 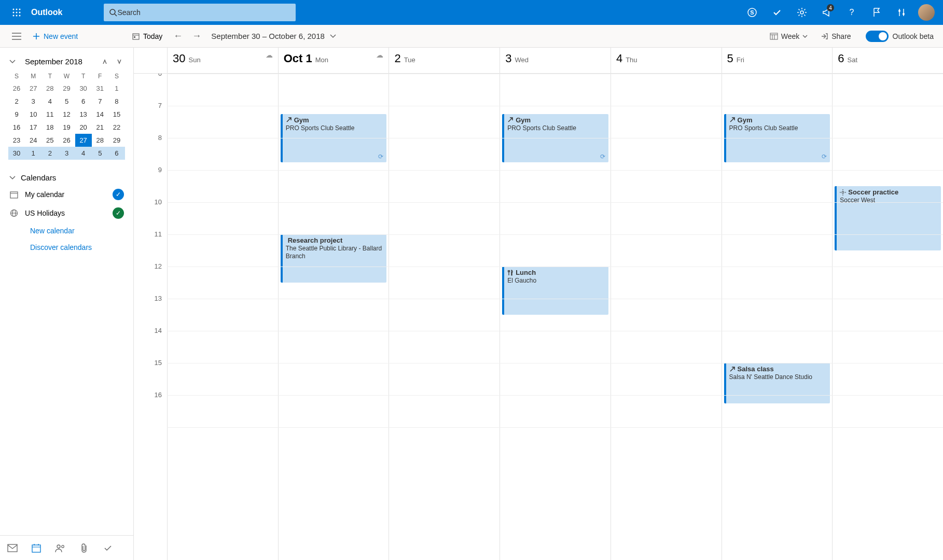 I want to click on calendar-event: LunchEl Gaucho, so click(x=555, y=290).